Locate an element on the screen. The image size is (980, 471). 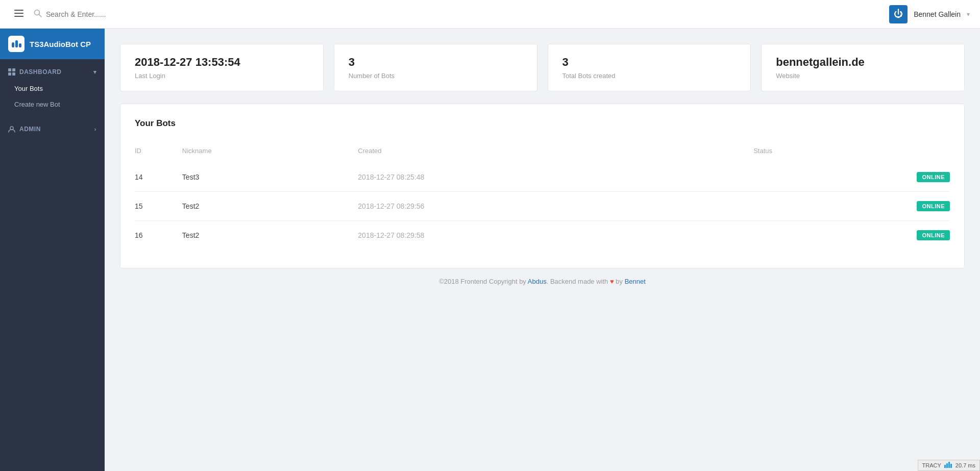
total-bots-created-label: Total Bots created is located at coordinates (649, 76).